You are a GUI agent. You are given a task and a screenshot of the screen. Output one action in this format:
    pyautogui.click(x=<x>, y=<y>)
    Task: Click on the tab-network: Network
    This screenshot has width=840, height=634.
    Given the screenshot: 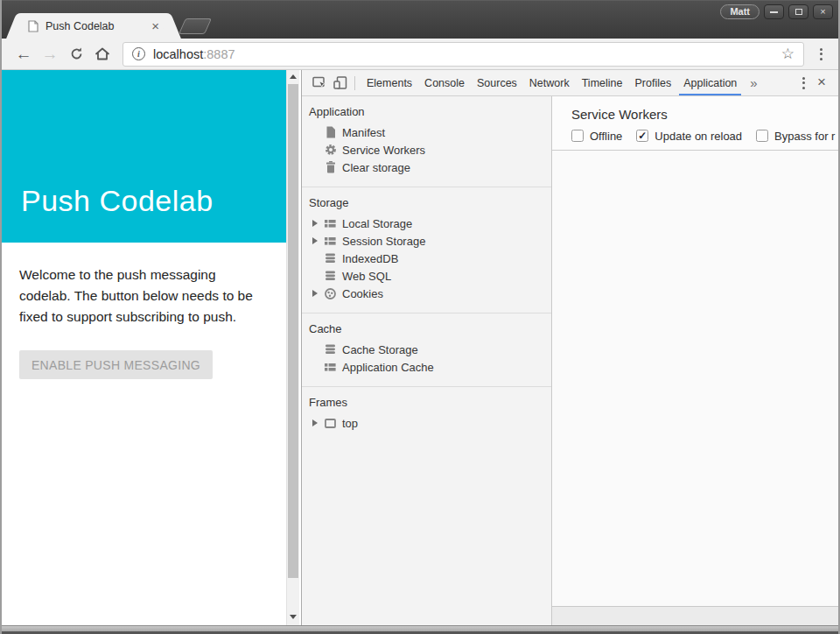 What is the action you would take?
    pyautogui.click(x=550, y=82)
    